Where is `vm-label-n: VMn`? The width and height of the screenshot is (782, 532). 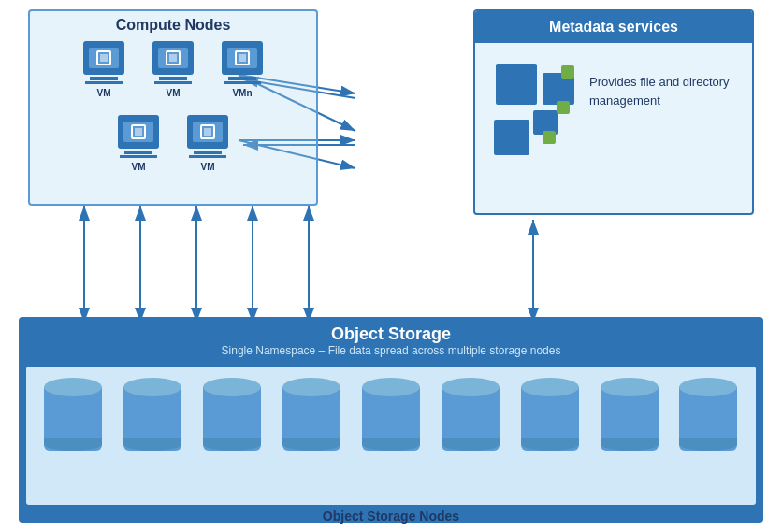 vm-label-n: VMn is located at coordinates (241, 93).